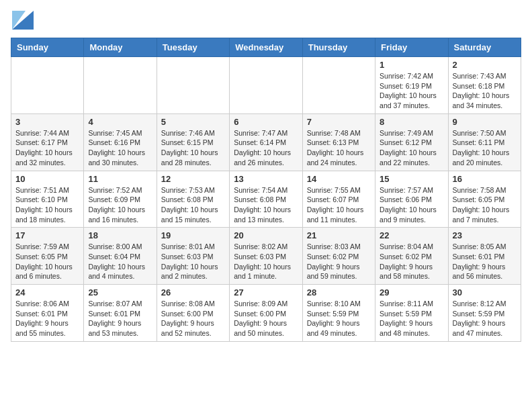  Describe the element at coordinates (47, 262) in the screenshot. I see `day-info: Sunrise: 7:59 AM Sunset: 6:05 PM Dayligh…` at that location.